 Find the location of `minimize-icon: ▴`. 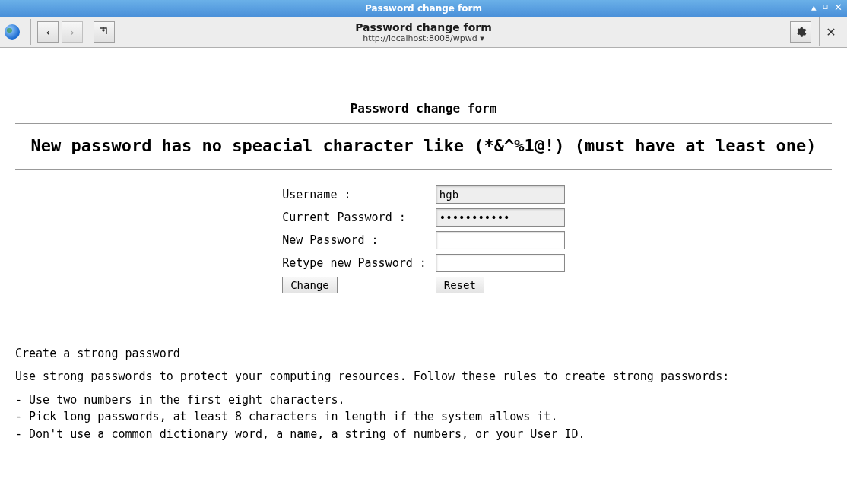

minimize-icon: ▴ is located at coordinates (814, 8).